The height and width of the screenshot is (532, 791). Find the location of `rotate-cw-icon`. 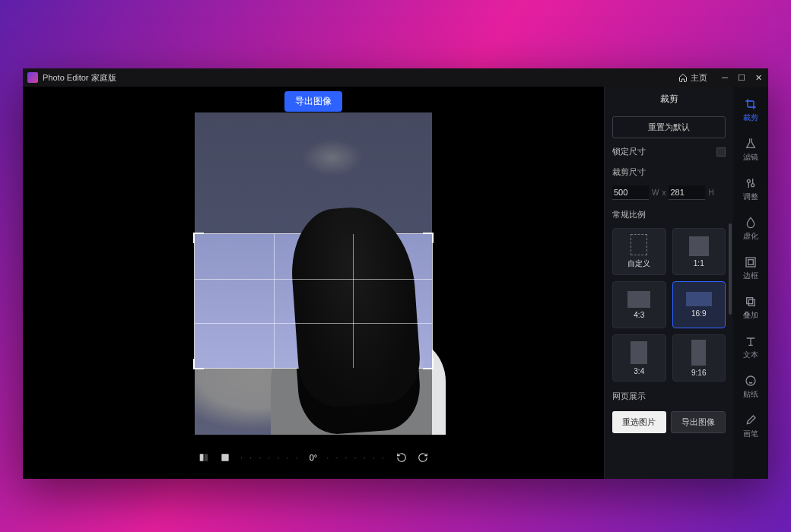

rotate-cw-icon is located at coordinates (423, 458).